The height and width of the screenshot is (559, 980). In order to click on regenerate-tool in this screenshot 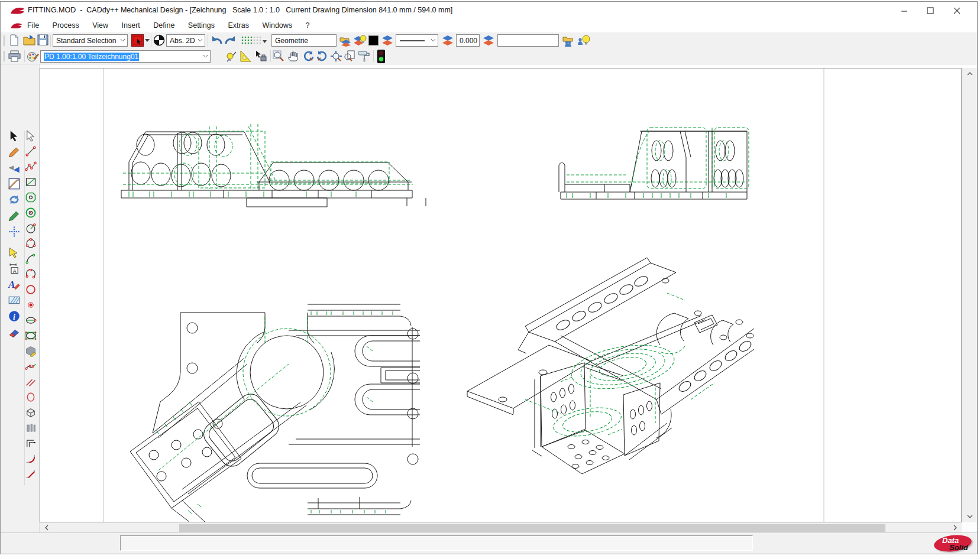, I will do `click(15, 201)`.